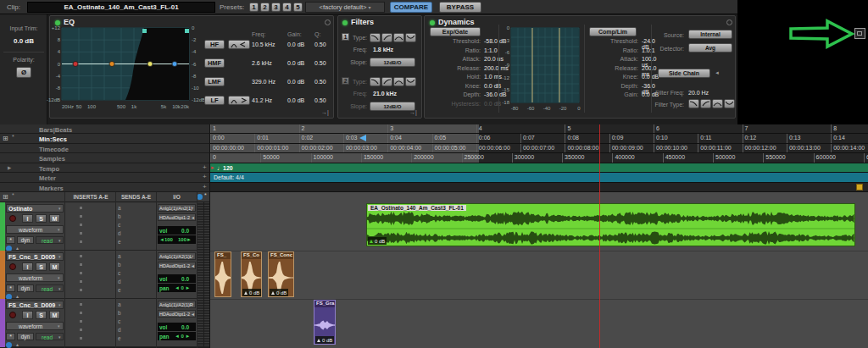  What do you see at coordinates (411, 7) in the screenshot?
I see `compare-button: COMPARE` at bounding box center [411, 7].